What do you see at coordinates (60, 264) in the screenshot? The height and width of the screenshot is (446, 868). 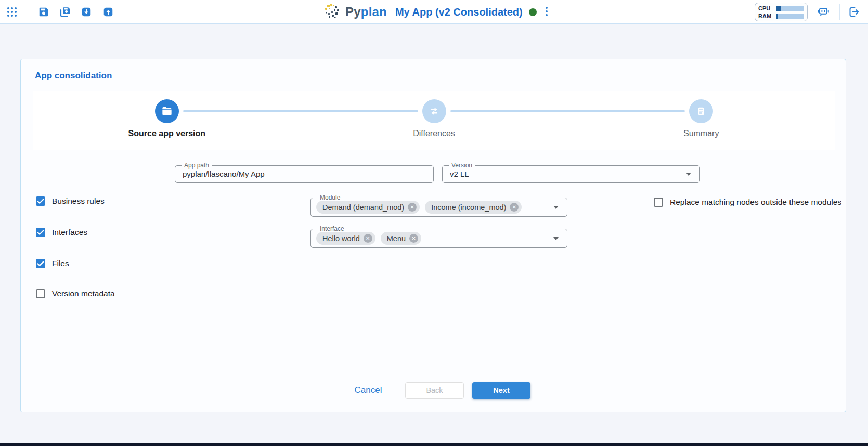 I see `checkbox-label: Files` at bounding box center [60, 264].